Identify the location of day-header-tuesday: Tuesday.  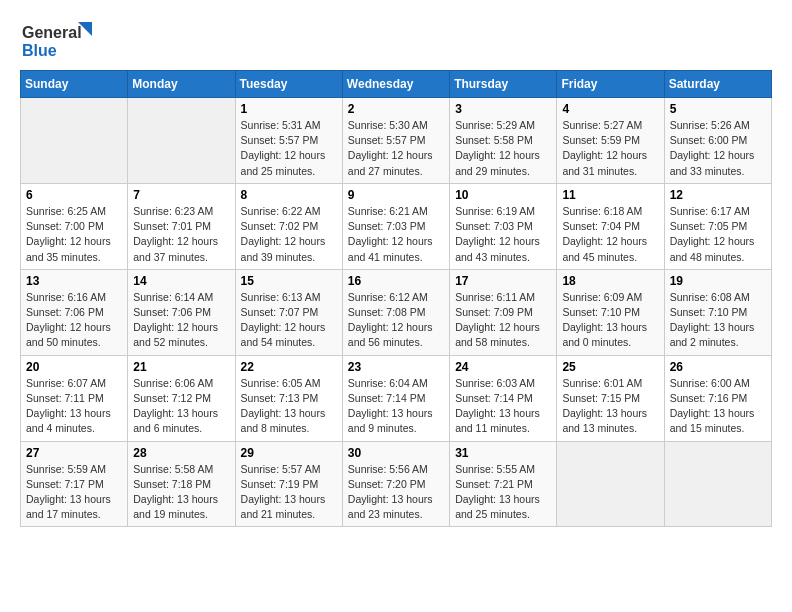
(288, 84).